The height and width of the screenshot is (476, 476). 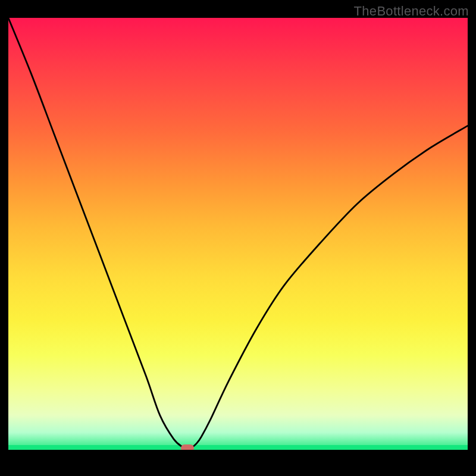 I want to click on axis-baseline, so click(x=238, y=447).